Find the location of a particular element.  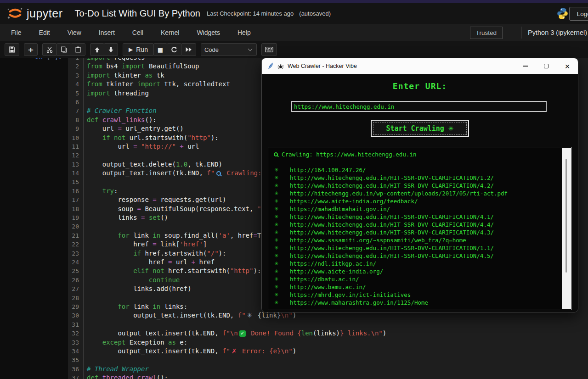

notebook-header: jupyter To-Do List With GUI By Python La… is located at coordinates (294, 13).